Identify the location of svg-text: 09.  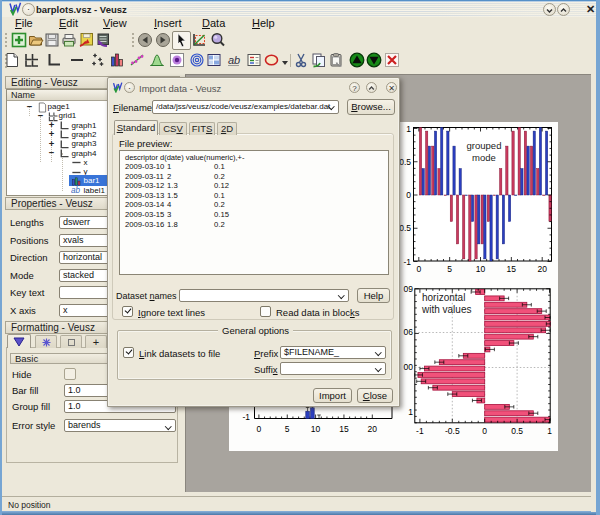
(409, 289).